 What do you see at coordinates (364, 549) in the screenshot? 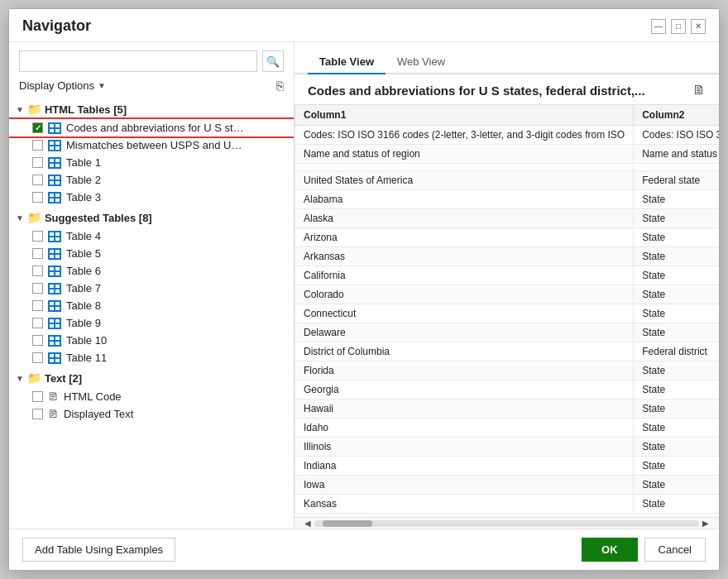
I see `footer: Add Table Using Examples OK Cancel` at bounding box center [364, 549].